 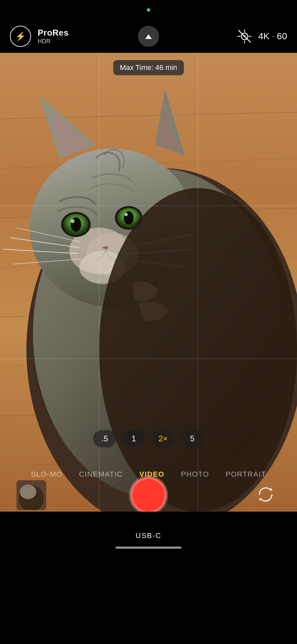 What do you see at coordinates (148, 10) in the screenshot?
I see `status-bar` at bounding box center [148, 10].